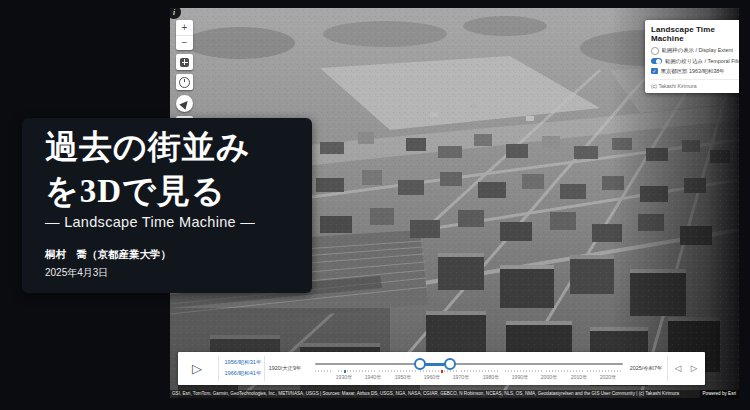  I want to click on page-title: 過去の街並み を3Dで見る, so click(148, 170).